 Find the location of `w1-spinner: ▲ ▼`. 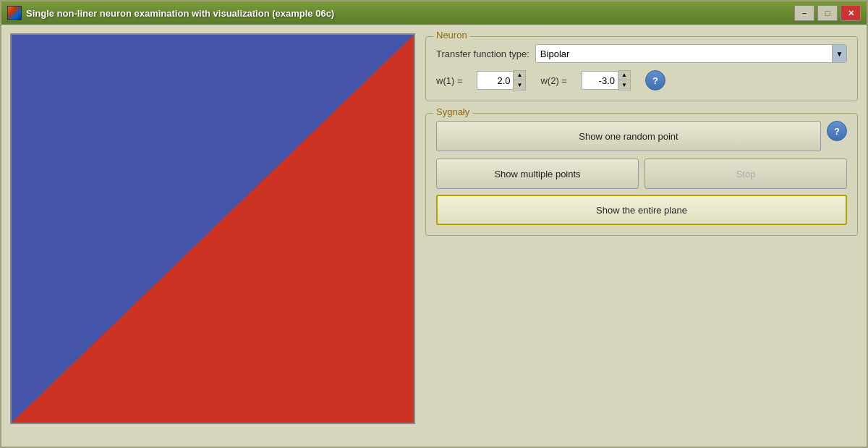

w1-spinner: ▲ ▼ is located at coordinates (501, 80).